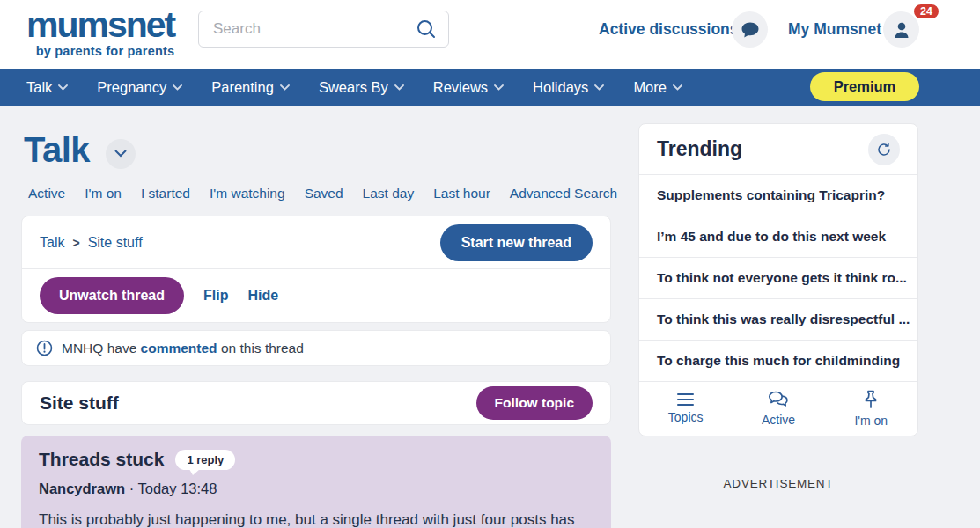 Image resolution: width=980 pixels, height=528 pixels. Describe the element at coordinates (44, 348) in the screenshot. I see `info-icon` at that location.